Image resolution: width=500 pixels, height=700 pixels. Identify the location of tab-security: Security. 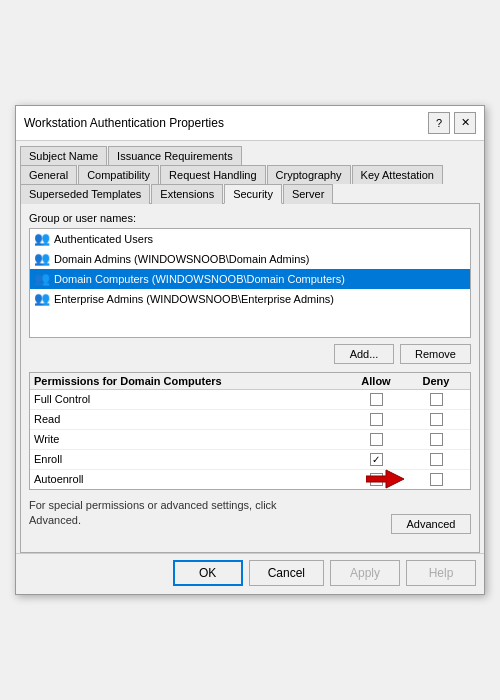
(253, 194).